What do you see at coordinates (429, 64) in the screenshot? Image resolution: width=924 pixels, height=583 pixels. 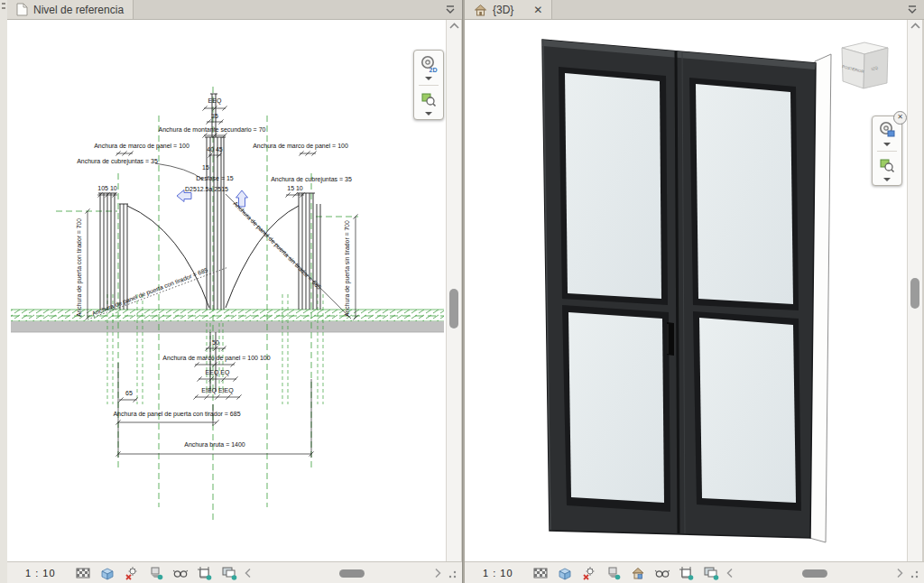 I see `steering-wheel-2d-button: 2D` at bounding box center [429, 64].